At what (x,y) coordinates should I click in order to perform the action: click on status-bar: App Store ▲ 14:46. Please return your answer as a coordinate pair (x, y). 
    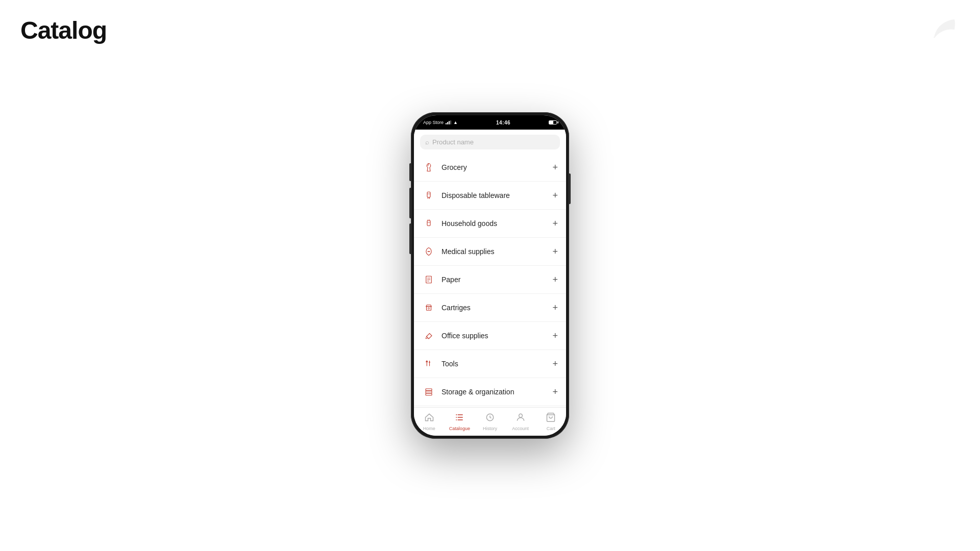
    Looking at the image, I should click on (490, 122).